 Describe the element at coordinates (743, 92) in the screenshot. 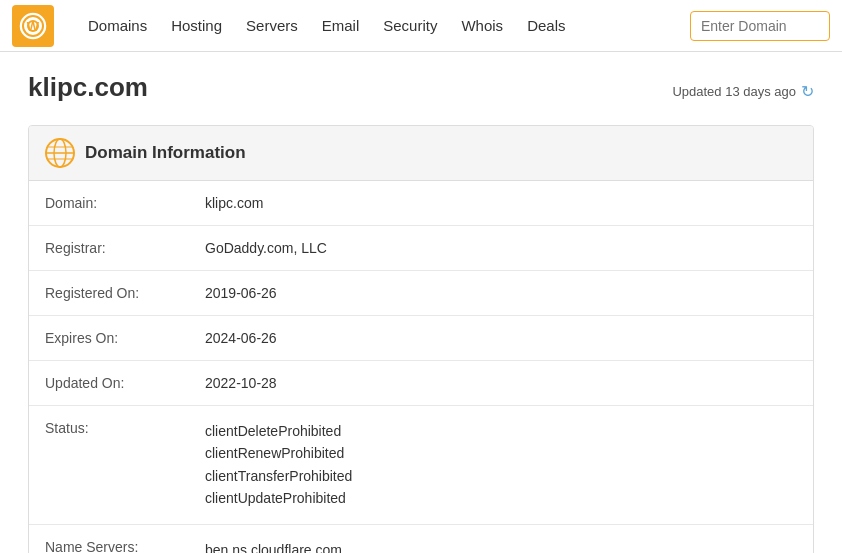

I see `updated-info: Updated 13 days ago ↻` at that location.